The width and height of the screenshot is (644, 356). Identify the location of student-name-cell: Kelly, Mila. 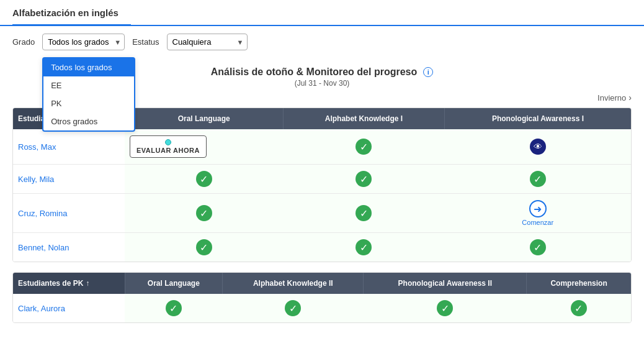
(69, 179).